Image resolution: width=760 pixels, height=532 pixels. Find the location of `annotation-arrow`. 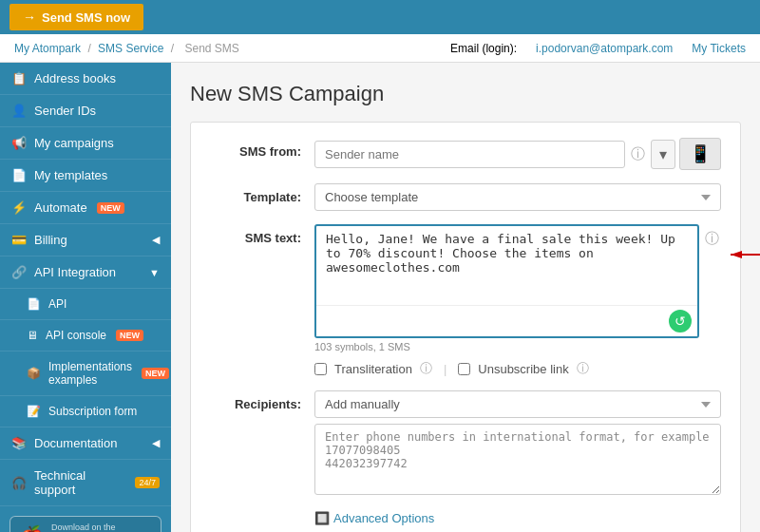

annotation-arrow is located at coordinates (743, 255).